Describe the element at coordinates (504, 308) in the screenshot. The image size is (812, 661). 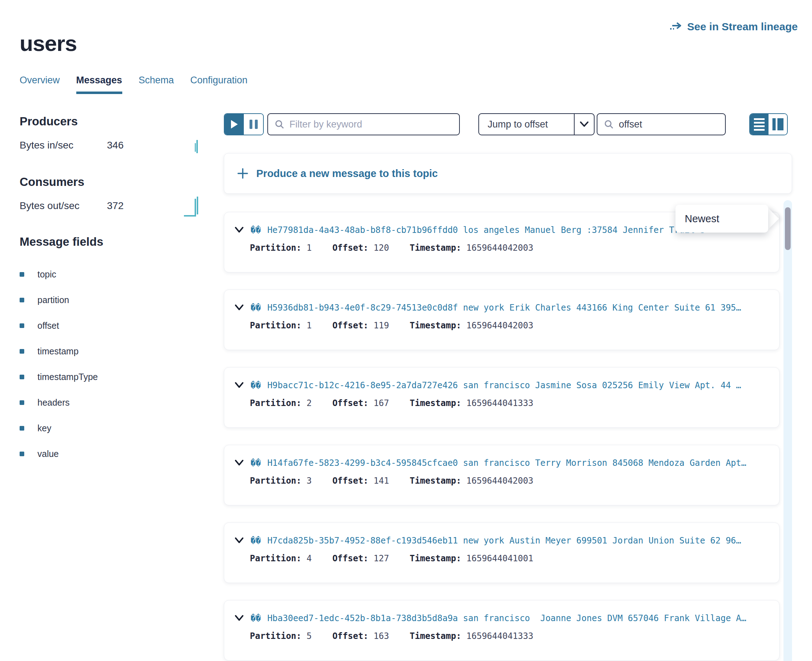
I see `message-key: H5936db81-b943-4e0f-8c29-74513e0c0d8f ne…` at that location.